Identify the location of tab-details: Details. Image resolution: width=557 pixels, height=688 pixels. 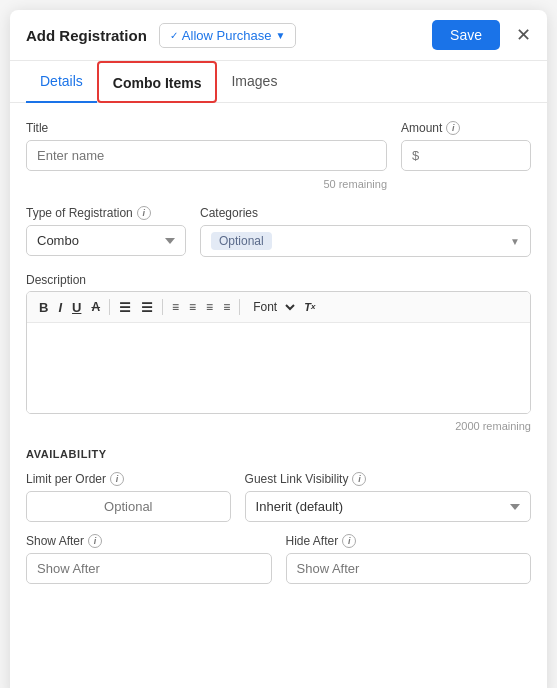
(62, 82).